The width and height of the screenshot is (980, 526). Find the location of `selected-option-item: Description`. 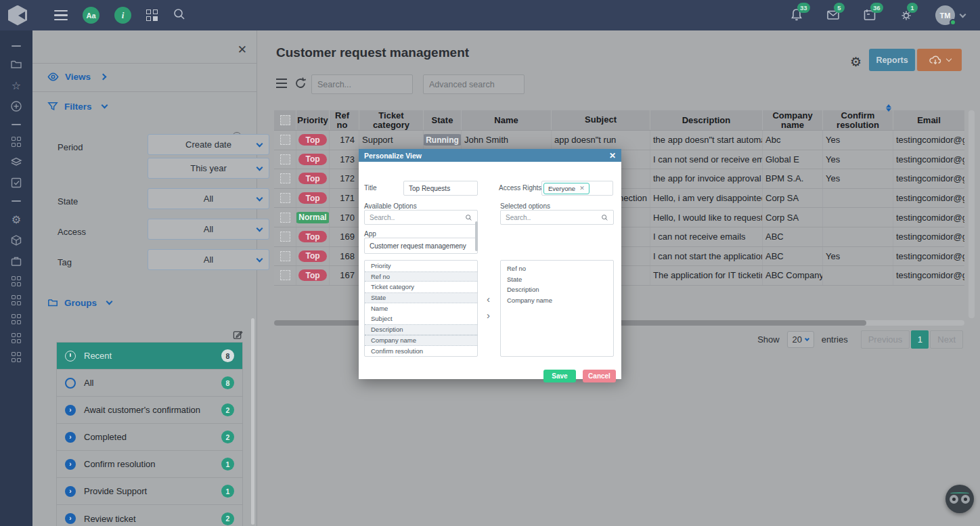

selected-option-item: Description is located at coordinates (557, 290).